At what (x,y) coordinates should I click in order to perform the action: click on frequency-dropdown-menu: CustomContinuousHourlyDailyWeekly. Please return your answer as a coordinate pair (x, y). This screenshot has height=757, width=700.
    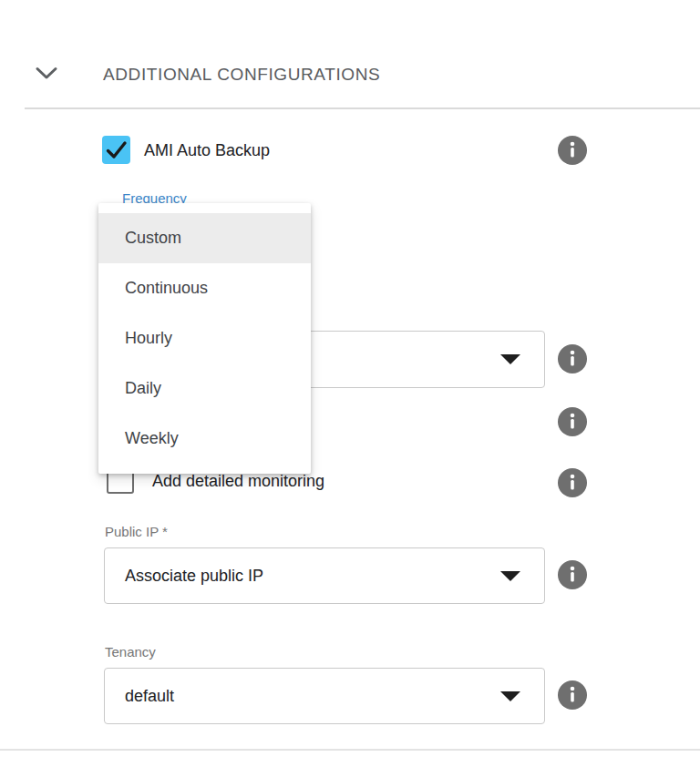
    Looking at the image, I should click on (204, 339).